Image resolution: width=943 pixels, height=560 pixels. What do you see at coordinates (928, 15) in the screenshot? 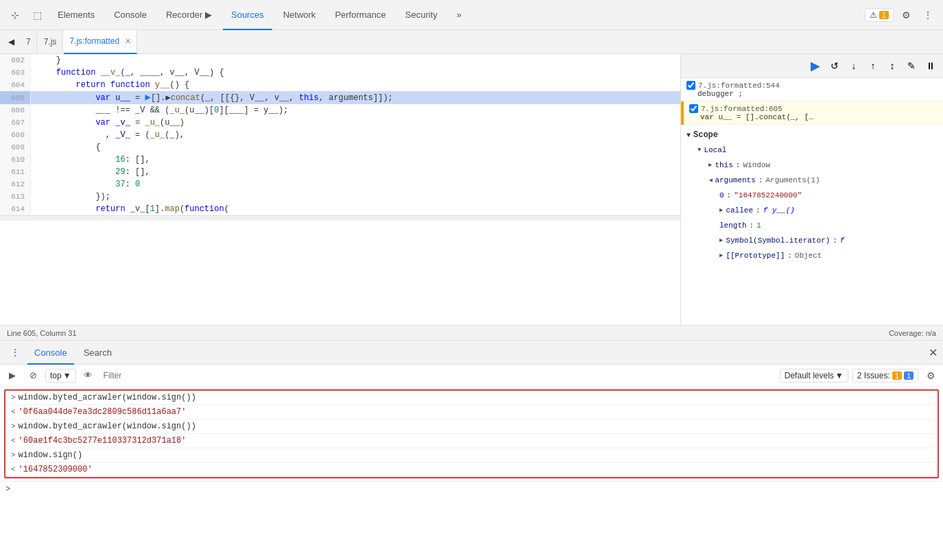
I see `more-menu-button: ⋮` at bounding box center [928, 15].